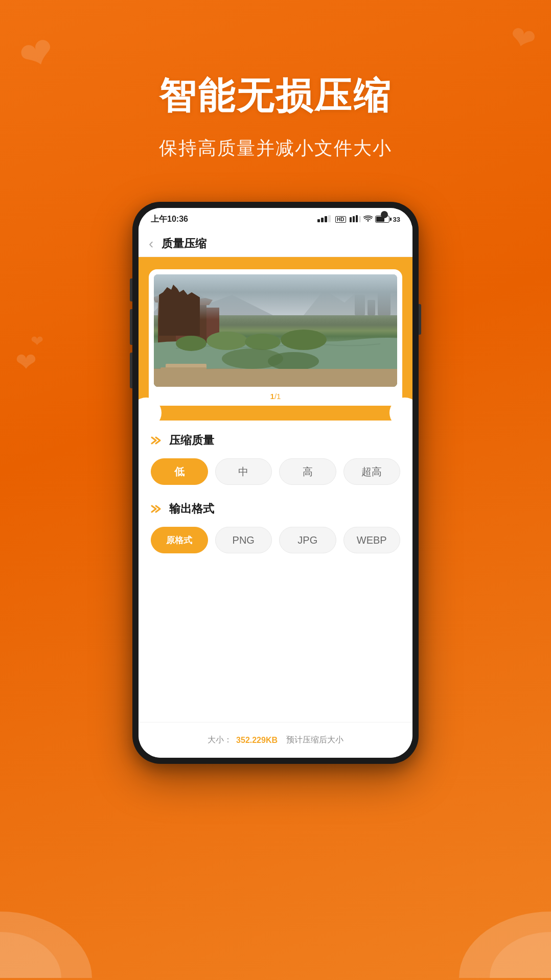  What do you see at coordinates (420, 319) in the screenshot?
I see `power-button` at bounding box center [420, 319].